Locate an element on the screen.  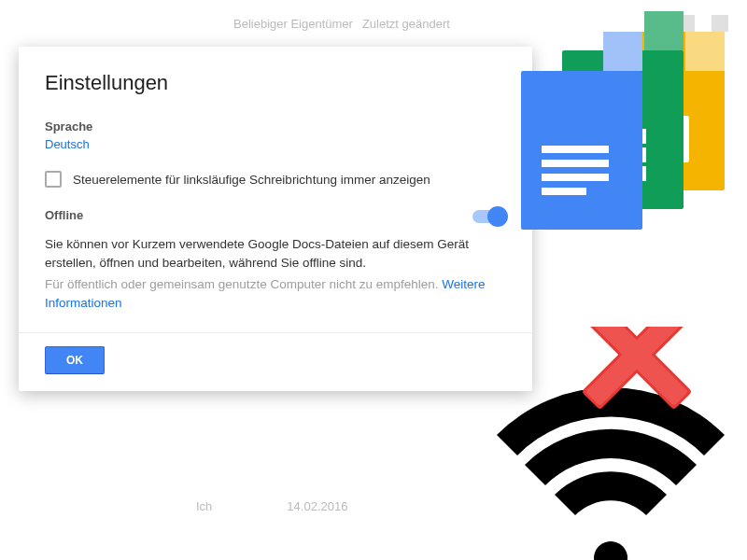
offline-label: Offline is located at coordinates (63, 215).